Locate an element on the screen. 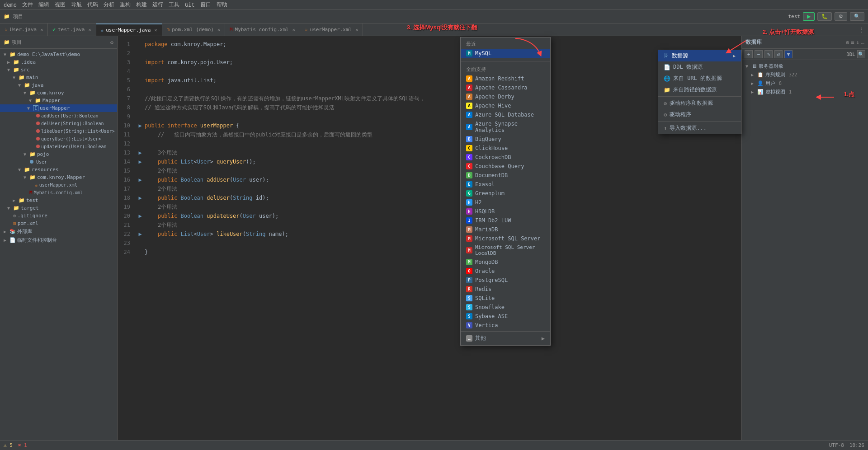 The image size is (868, 450). db-add-btn: + is located at coordinates (749, 54).